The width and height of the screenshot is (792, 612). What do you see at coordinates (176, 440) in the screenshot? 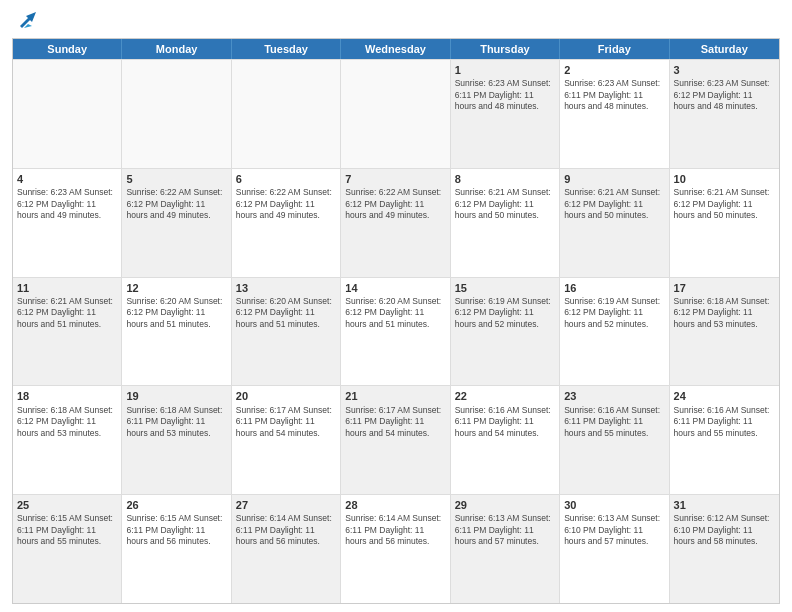
I see `calendar-cell: 19Sunrise: 6:18 AM Sunset: 6:11 PM Dayli…` at bounding box center [176, 440].